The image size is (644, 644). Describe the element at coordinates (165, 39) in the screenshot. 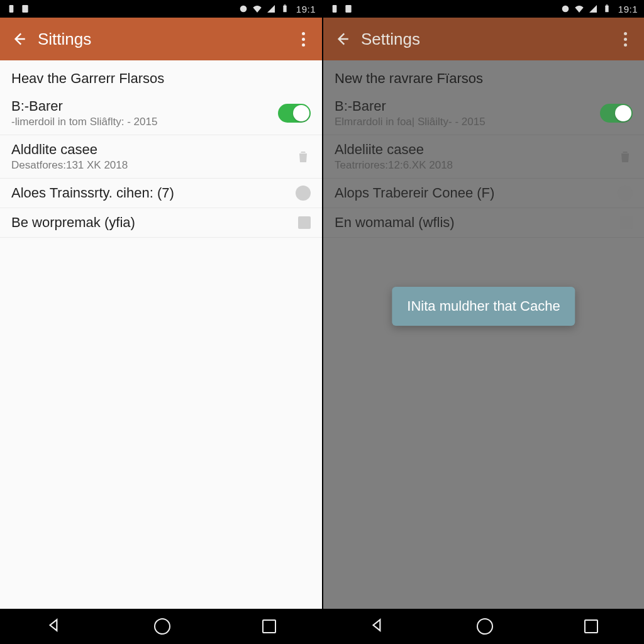

I see `app-bar-title: Sittings` at that location.